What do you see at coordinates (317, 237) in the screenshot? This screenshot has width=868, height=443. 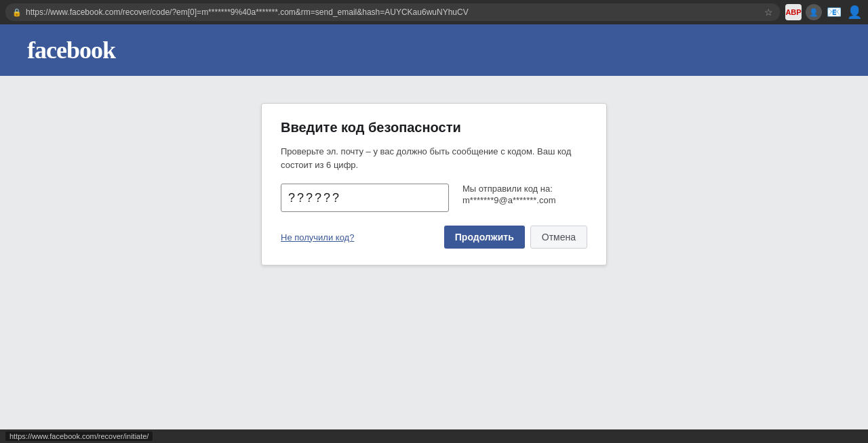 I see `no-code-link: Не получили код?` at bounding box center [317, 237].